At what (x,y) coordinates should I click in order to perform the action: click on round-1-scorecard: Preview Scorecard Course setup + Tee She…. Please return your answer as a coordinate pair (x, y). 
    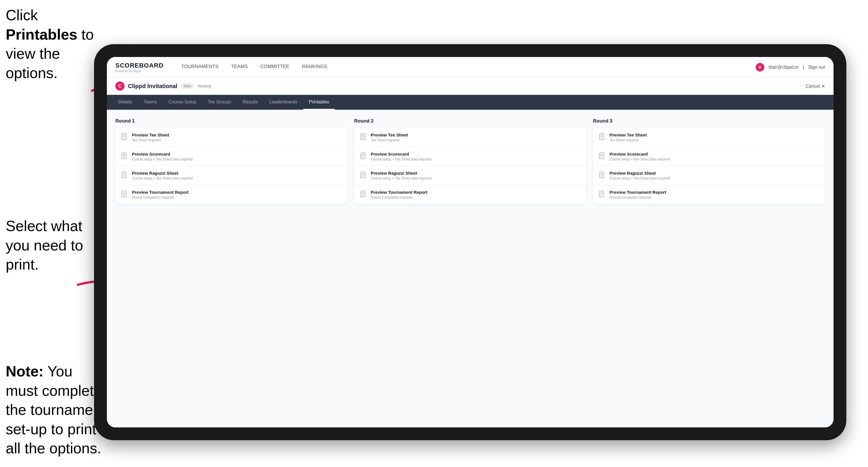
    Looking at the image, I should click on (231, 156).